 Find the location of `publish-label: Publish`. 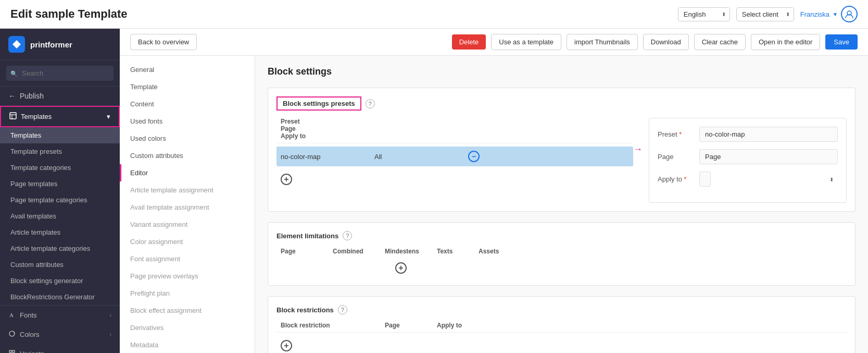

publish-label: Publish is located at coordinates (32, 96).